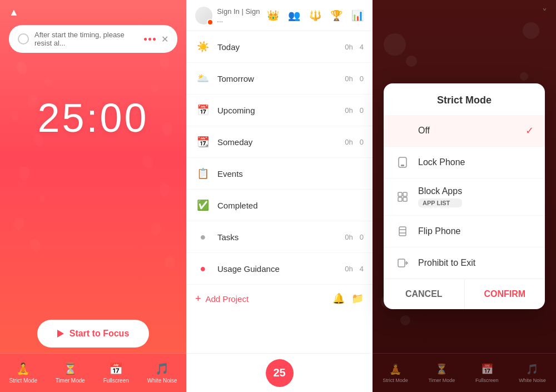  What do you see at coordinates (281, 269) in the screenshot?
I see `project-name: Usage Guidance` at bounding box center [281, 269].